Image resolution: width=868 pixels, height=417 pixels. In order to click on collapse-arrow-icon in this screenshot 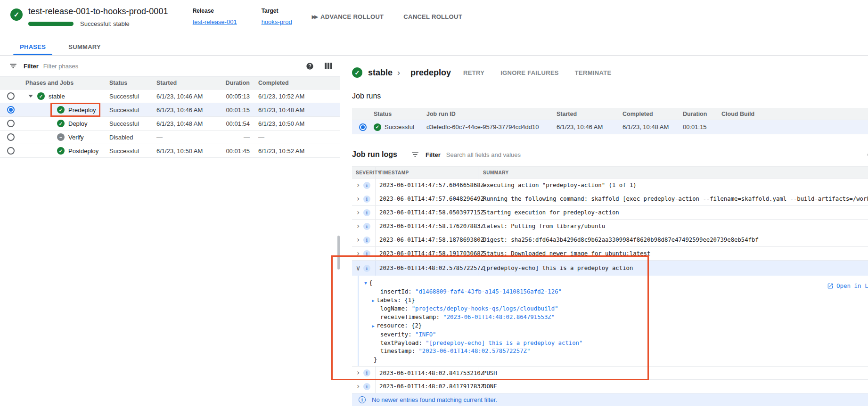, I will do `click(31, 96)`.